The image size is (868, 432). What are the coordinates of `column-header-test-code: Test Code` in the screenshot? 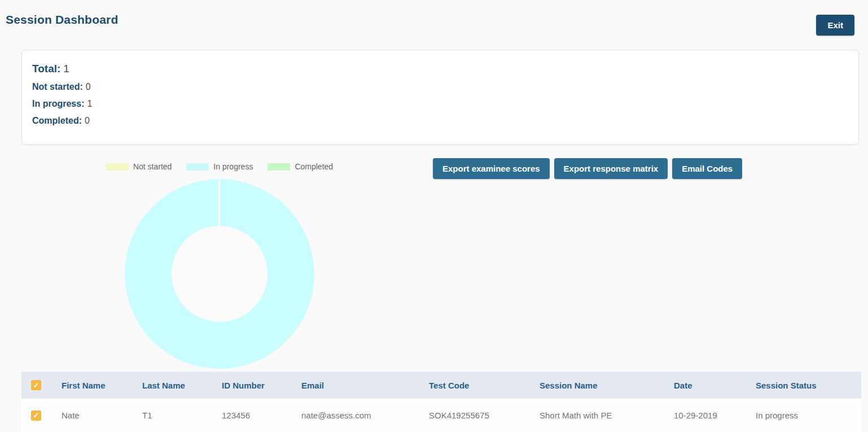 It's located at (484, 385).